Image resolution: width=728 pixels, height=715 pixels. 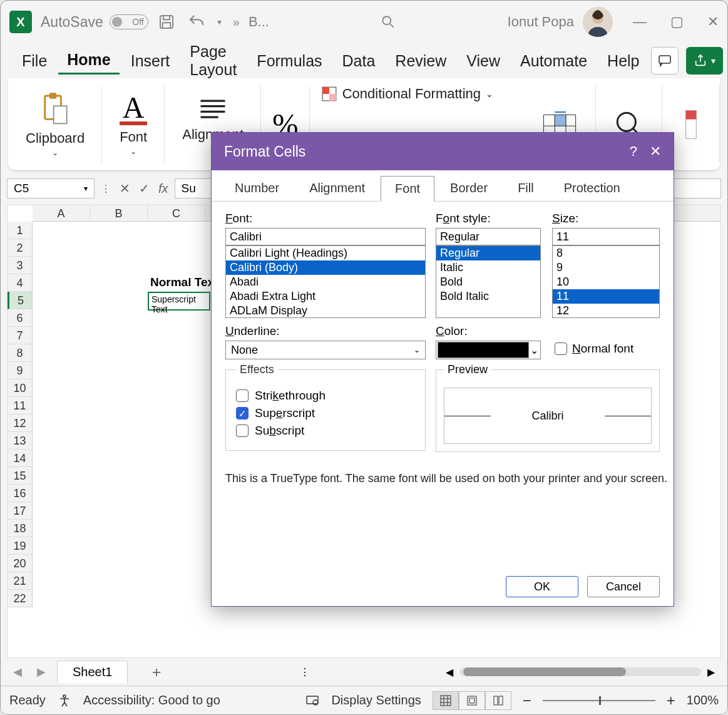 What do you see at coordinates (179, 301) in the screenshot?
I see `cell-c5: Superscript Text` at bounding box center [179, 301].